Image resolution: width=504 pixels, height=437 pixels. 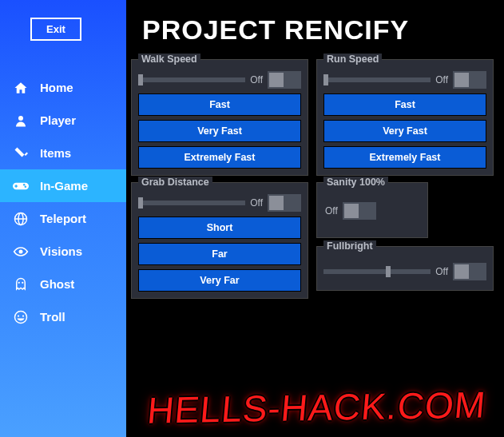 I want to click on watermark-text: HELLS-HACK.COM, so click(x=316, y=407).